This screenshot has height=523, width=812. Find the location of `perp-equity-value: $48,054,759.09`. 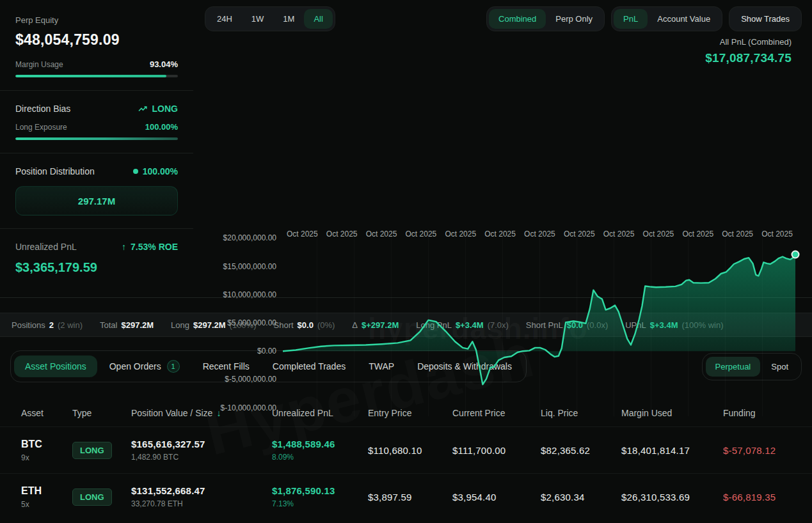

perp-equity-value: $48,054,759.09 is located at coordinates (97, 40).